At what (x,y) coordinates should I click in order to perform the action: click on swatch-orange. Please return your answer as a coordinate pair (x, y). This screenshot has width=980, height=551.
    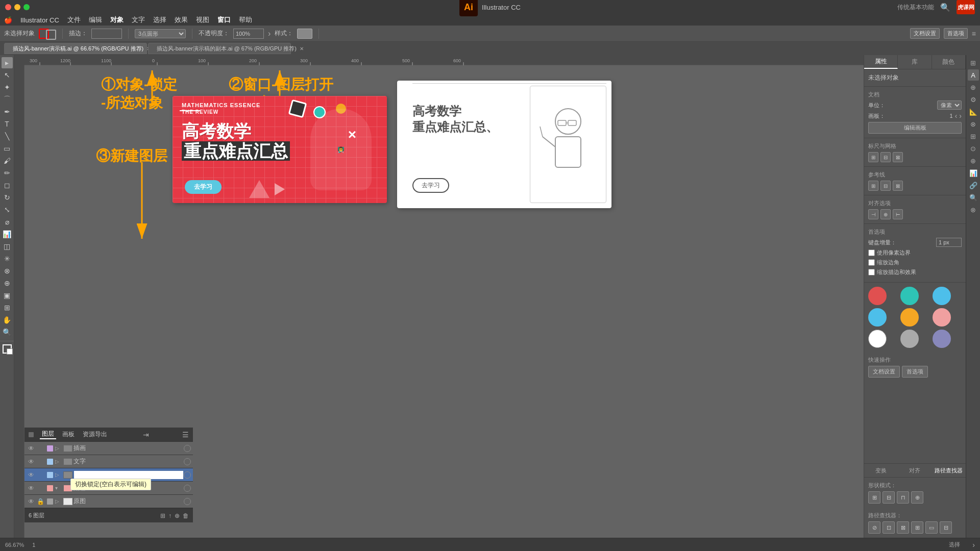
    Looking at the image, I should click on (910, 317).